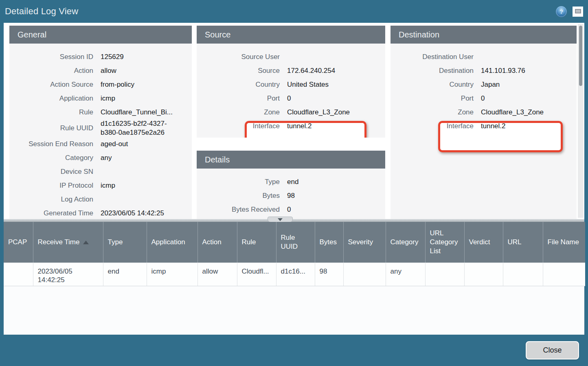  What do you see at coordinates (490, 85) in the screenshot?
I see `field-value: Japan` at bounding box center [490, 85].